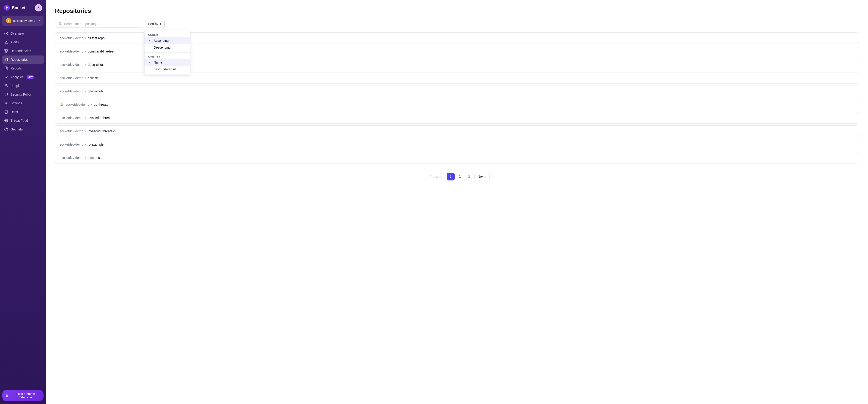 This screenshot has width=868, height=404. I want to click on sort-by-button: Sort by ▾, so click(155, 24).